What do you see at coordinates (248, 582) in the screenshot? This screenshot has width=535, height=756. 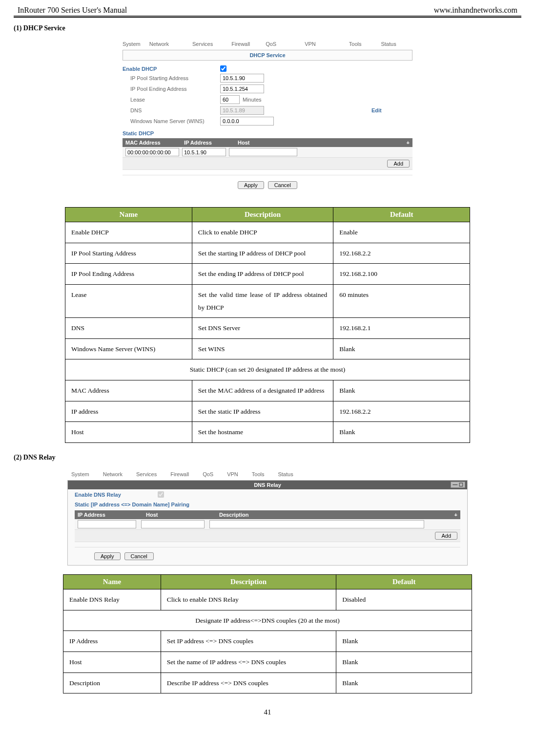 I see `th2-desc: Description` at bounding box center [248, 582].